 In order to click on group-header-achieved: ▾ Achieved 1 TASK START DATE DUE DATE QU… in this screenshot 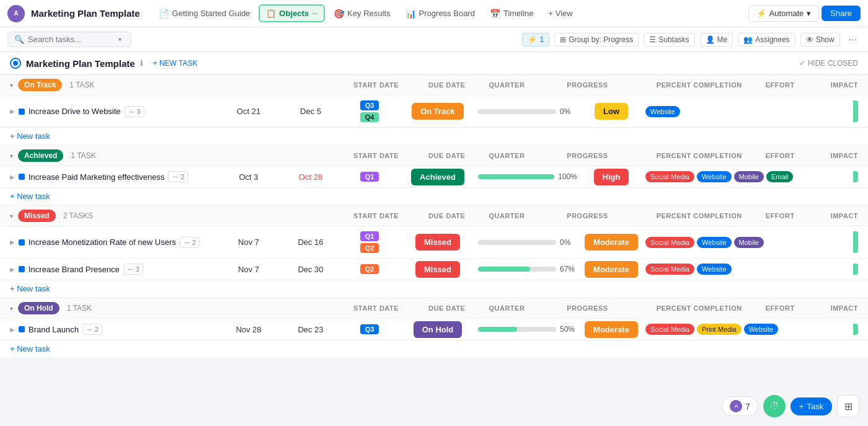, I will do `click(434, 156)`.